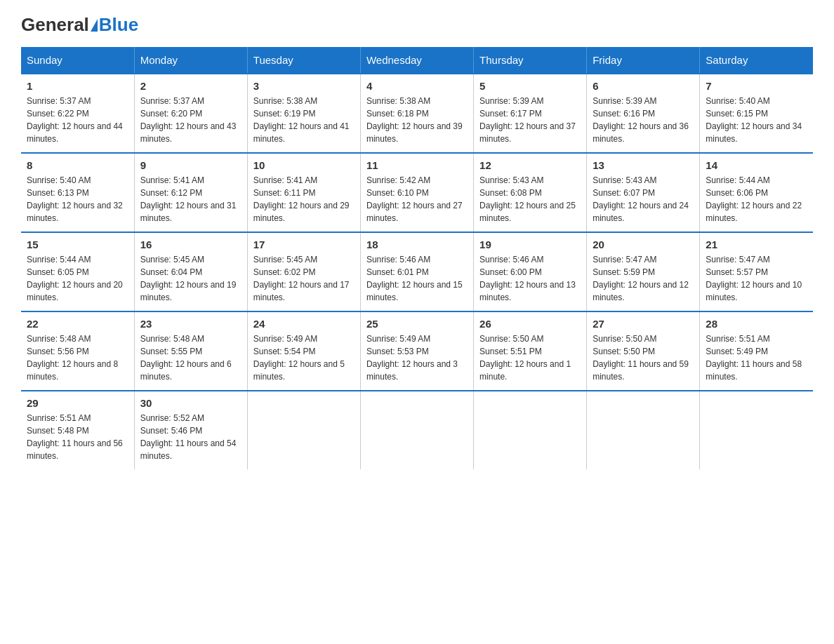  Describe the element at coordinates (757, 324) in the screenshot. I see `day-number: 28` at that location.